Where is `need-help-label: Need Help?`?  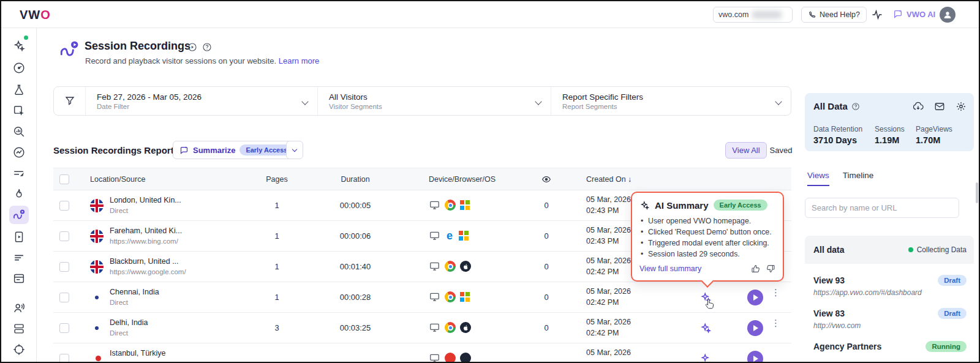 need-help-label: Need Help? is located at coordinates (840, 15).